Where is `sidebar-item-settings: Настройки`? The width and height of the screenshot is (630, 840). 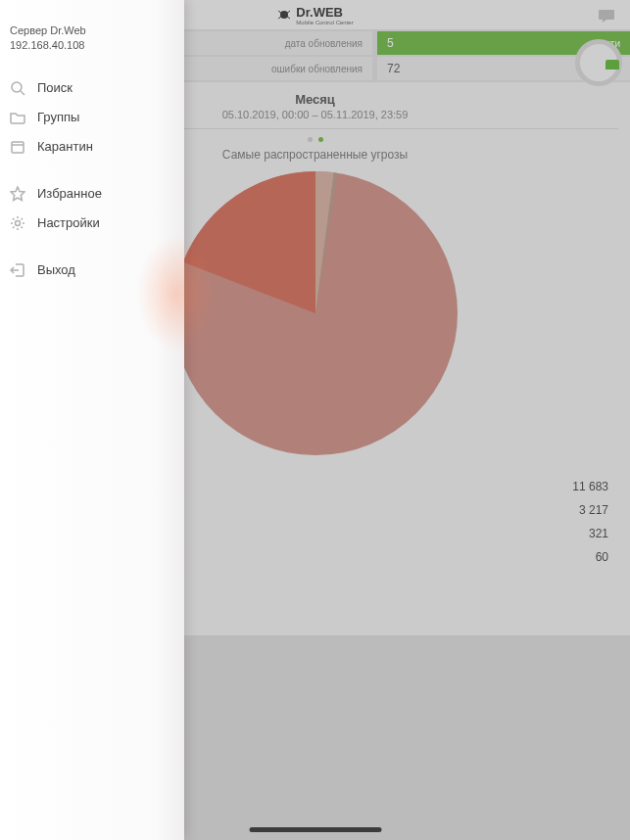
sidebar-item-settings: Настройки is located at coordinates (92, 223).